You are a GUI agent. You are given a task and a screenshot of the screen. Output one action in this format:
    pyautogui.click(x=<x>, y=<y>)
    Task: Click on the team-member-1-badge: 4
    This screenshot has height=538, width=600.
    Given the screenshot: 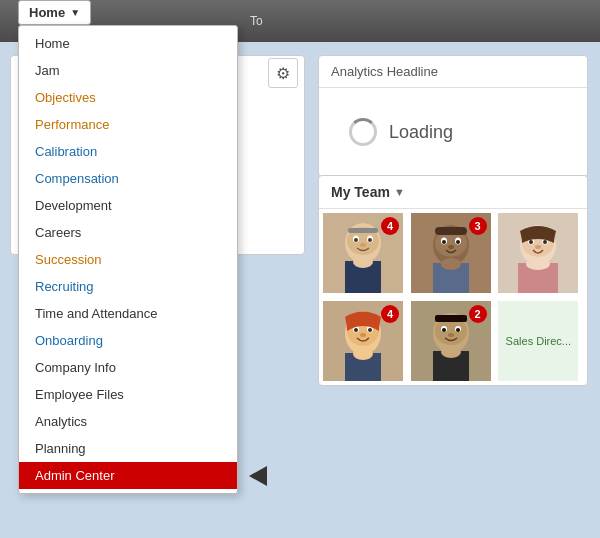 What is the action you would take?
    pyautogui.click(x=390, y=226)
    